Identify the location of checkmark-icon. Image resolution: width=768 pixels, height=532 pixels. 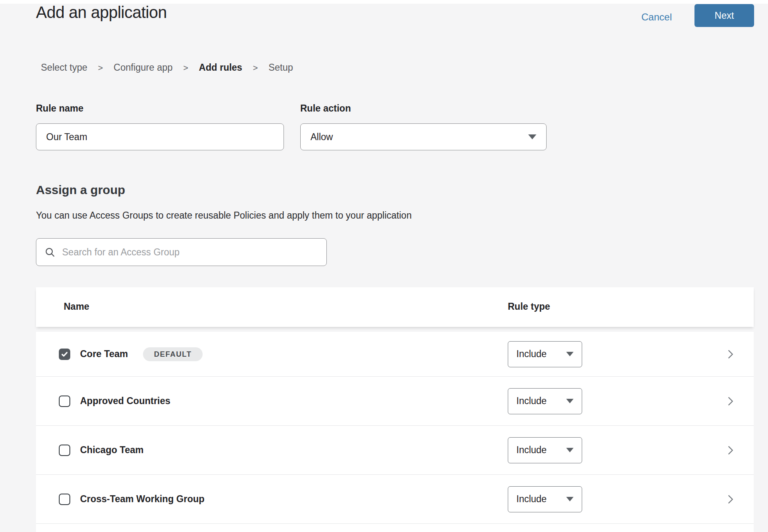
(65, 354).